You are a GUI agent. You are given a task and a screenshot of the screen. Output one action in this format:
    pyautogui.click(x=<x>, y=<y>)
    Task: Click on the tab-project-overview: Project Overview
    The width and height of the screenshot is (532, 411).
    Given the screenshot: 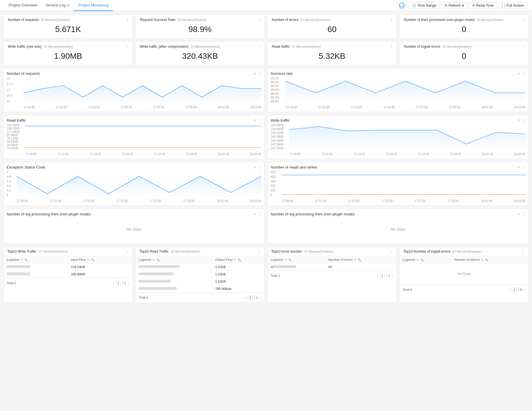 What is the action you would take?
    pyautogui.click(x=23, y=6)
    